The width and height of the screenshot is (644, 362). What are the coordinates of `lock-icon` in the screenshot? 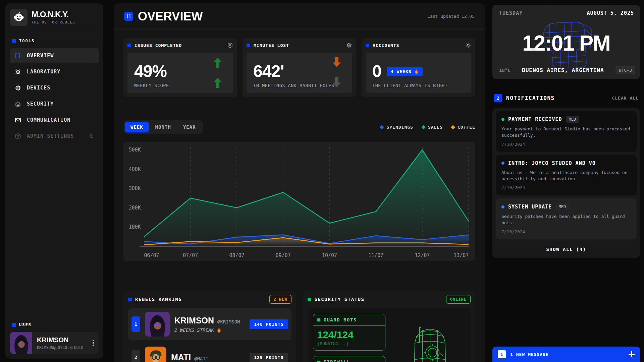 It's located at (91, 136).